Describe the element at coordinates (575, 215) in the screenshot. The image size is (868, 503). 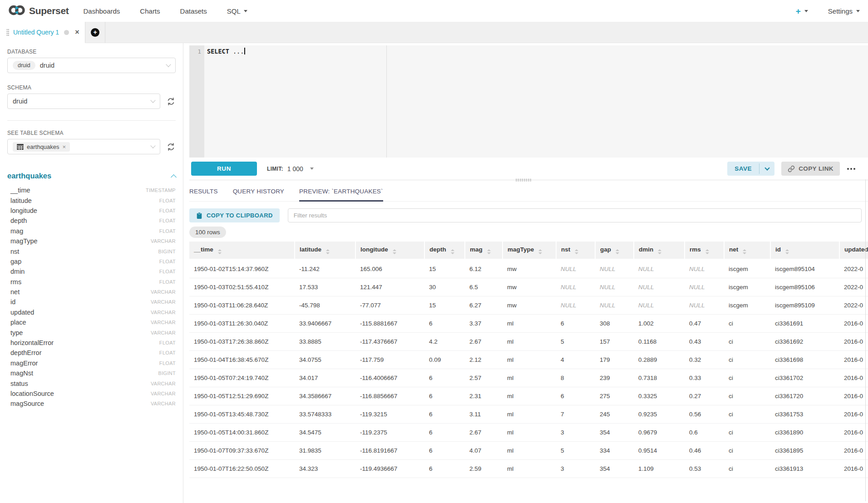
I see `filter-results-input` at that location.